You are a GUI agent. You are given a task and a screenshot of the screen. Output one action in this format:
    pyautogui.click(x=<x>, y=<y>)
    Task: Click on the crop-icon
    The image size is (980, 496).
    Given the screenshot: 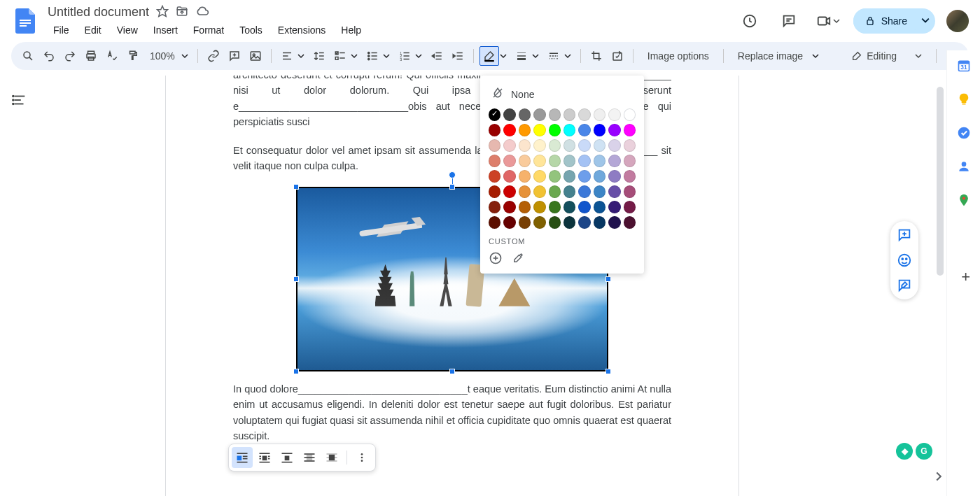 What is the action you would take?
    pyautogui.click(x=596, y=56)
    